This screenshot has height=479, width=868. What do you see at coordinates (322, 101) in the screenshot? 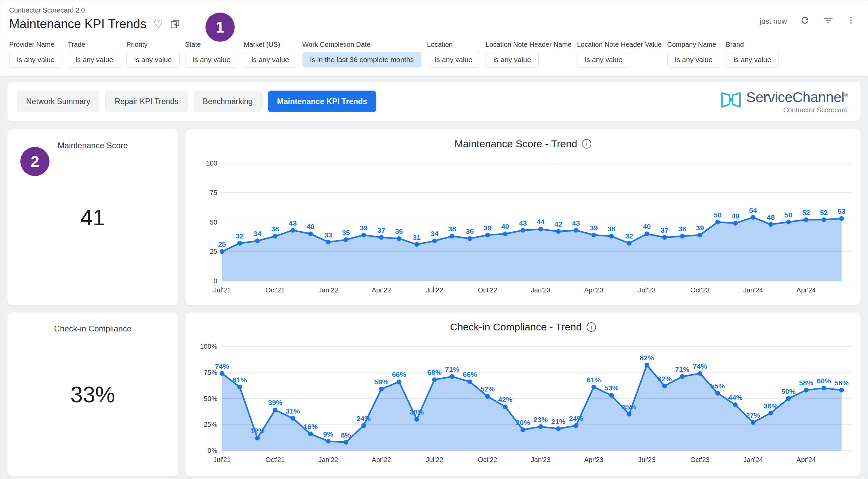
I see `tab-maintenance-kpi-trends: Maintenance KPI Trends` at bounding box center [322, 101].